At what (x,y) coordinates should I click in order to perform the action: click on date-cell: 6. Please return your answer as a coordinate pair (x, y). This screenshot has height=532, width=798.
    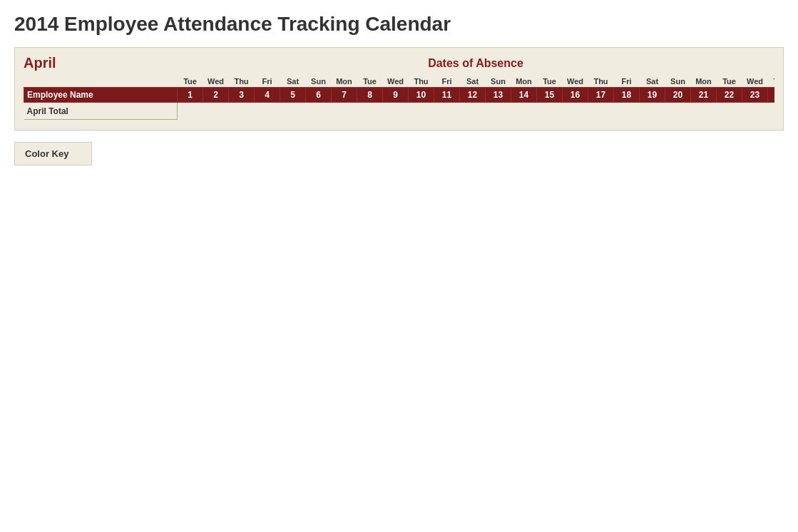
    Looking at the image, I should click on (319, 96).